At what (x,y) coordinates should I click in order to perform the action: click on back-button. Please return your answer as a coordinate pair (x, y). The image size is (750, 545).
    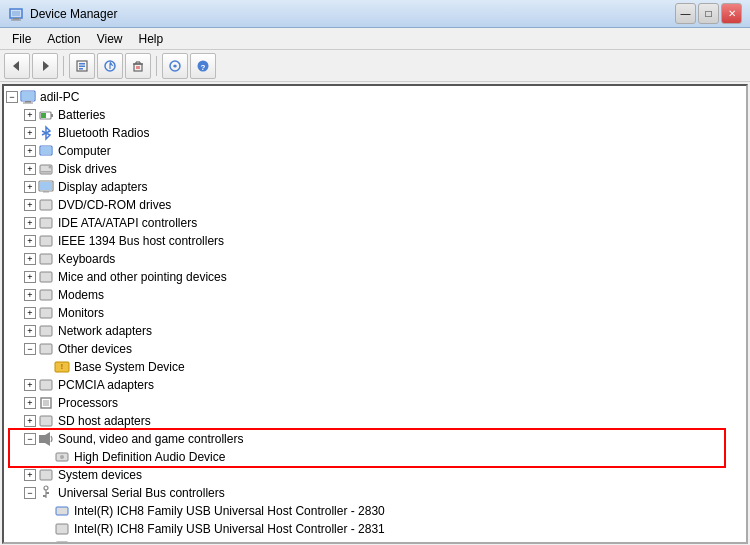
    Looking at the image, I should click on (17, 66).